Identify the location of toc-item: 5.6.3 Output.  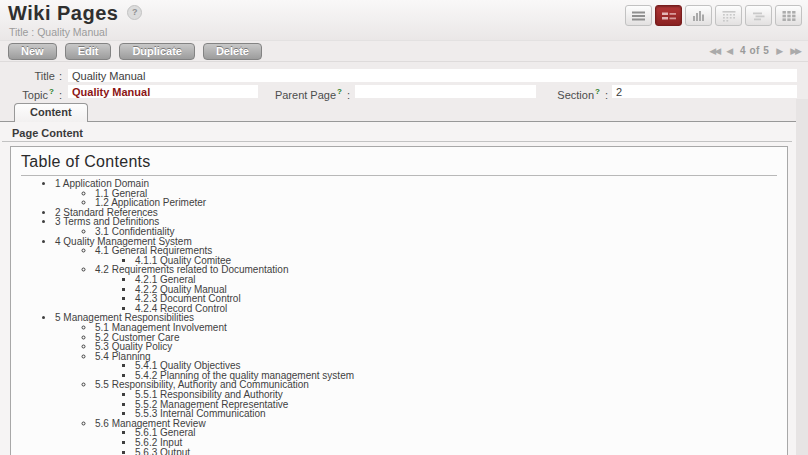
(456, 452).